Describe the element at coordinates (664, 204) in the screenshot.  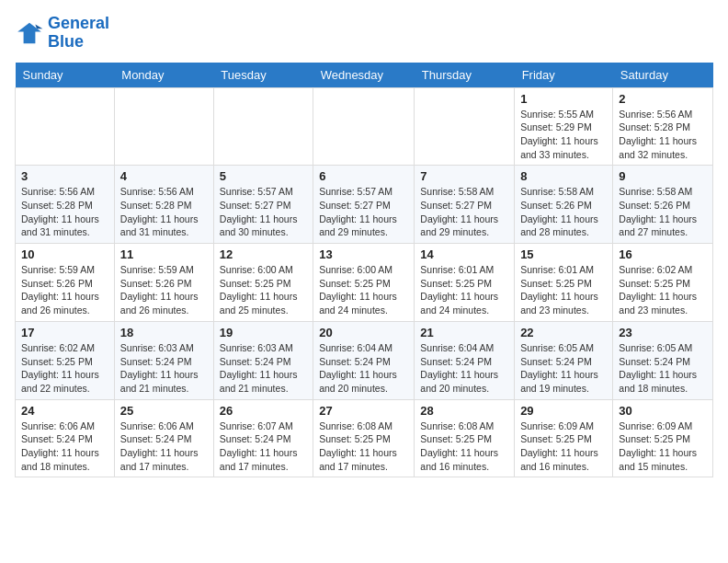
I see `calendar-cell: 9Sunrise: 5:58 AMSunset: 5:26 PMDaylight…` at that location.